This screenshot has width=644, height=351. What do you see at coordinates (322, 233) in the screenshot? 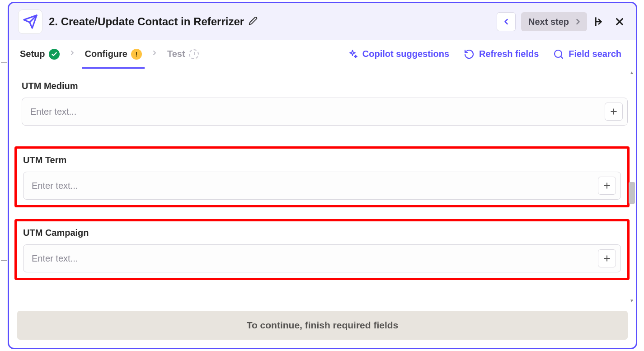
I see `field-label: UTM Campaign` at bounding box center [322, 233].